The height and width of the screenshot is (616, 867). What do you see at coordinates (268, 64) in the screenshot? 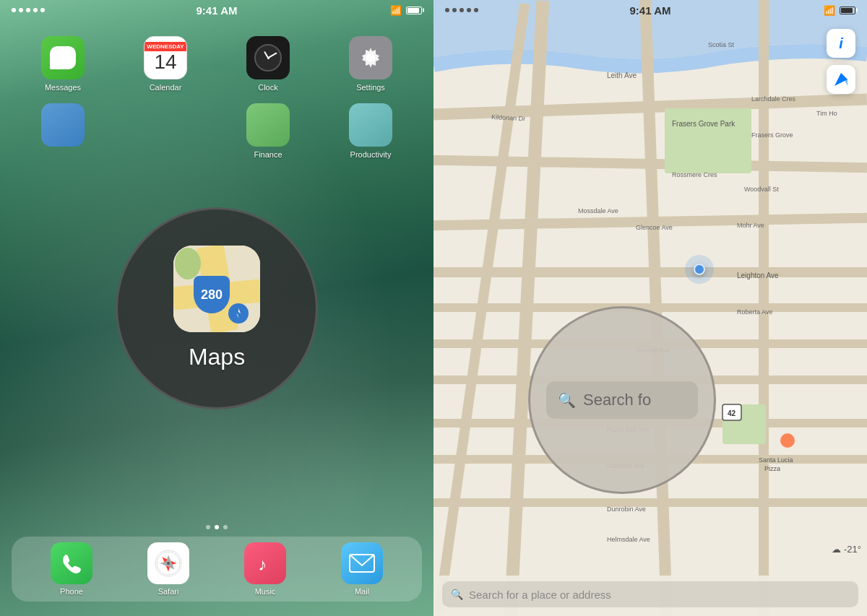
I see `app-item-clock: Clock` at bounding box center [268, 64].